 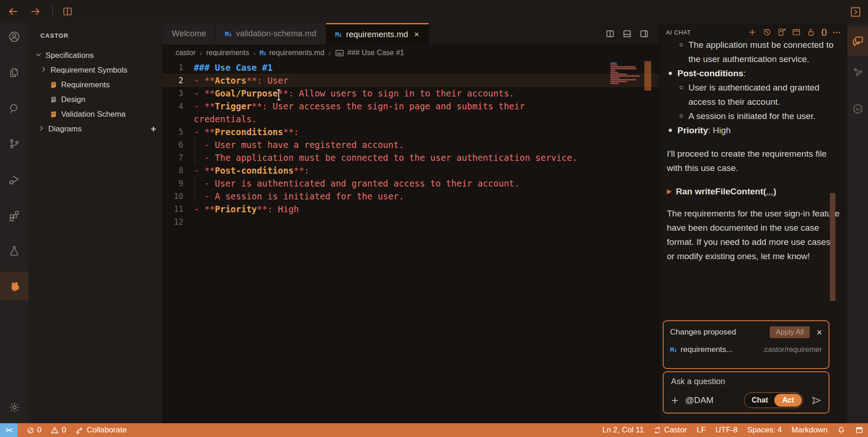 What do you see at coordinates (673, 350) in the screenshot?
I see `markdown-icon: M↓` at bounding box center [673, 350].